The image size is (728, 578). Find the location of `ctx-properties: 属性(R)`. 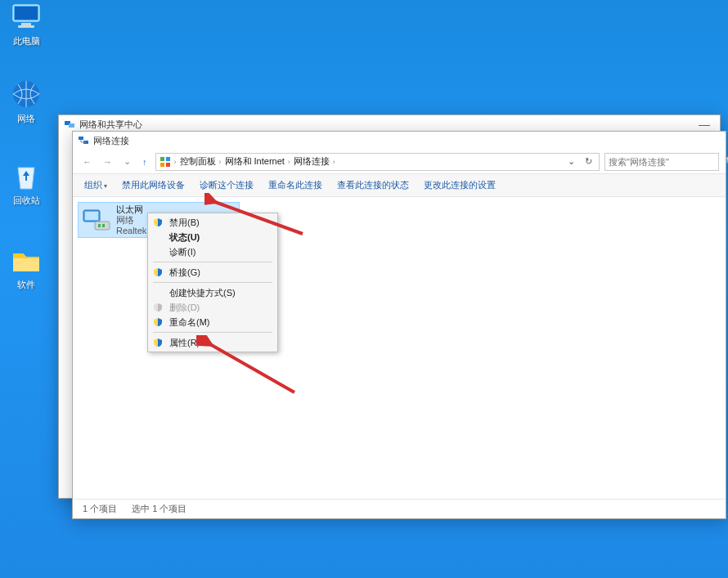

ctx-properties: 属性(R) is located at coordinates (213, 343).